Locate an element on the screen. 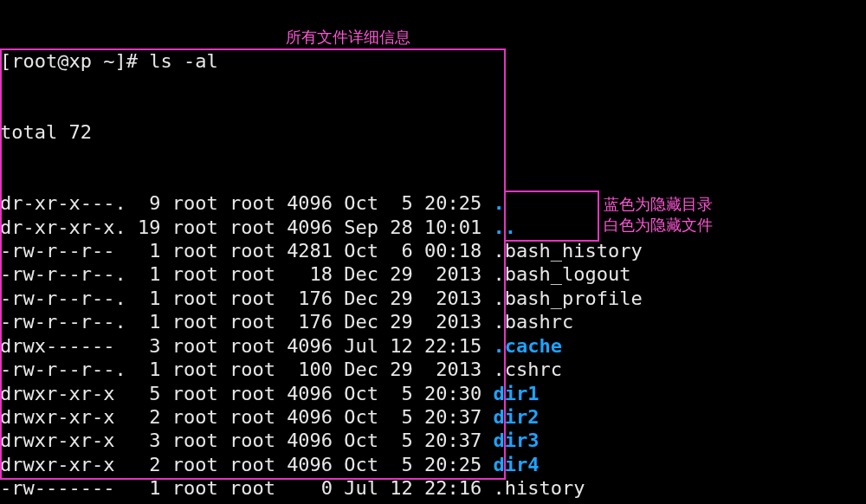  file-name: .. is located at coordinates (506, 227).